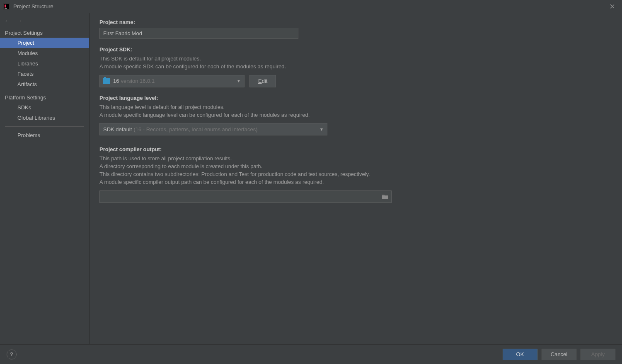 The width and height of the screenshot is (622, 364). Describe the element at coordinates (240, 196) in the screenshot. I see `compiler-output-input` at that location.